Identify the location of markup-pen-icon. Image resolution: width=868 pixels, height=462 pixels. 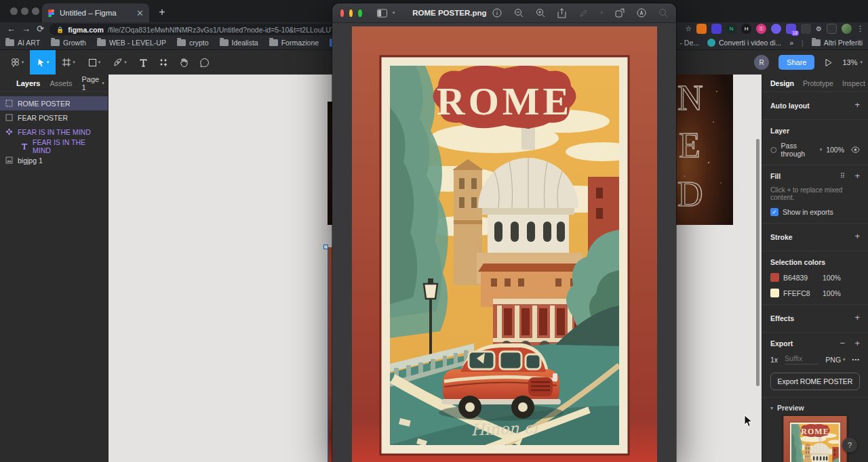
(583, 14).